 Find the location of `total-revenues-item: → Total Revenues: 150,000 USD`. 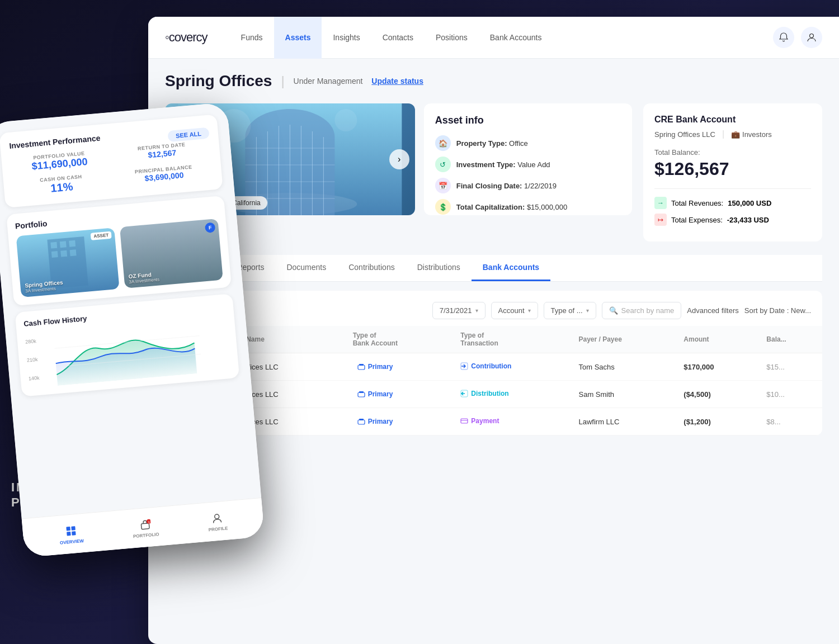

total-revenues-item: → Total Revenues: 150,000 USD is located at coordinates (733, 203).